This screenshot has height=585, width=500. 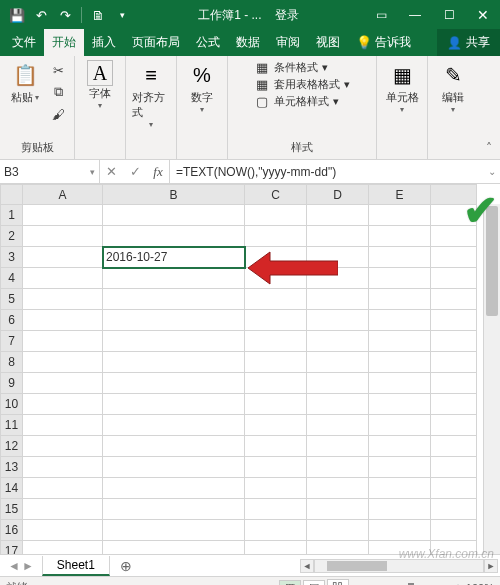 I want to click on cells-icon: ▦, so click(x=402, y=75).